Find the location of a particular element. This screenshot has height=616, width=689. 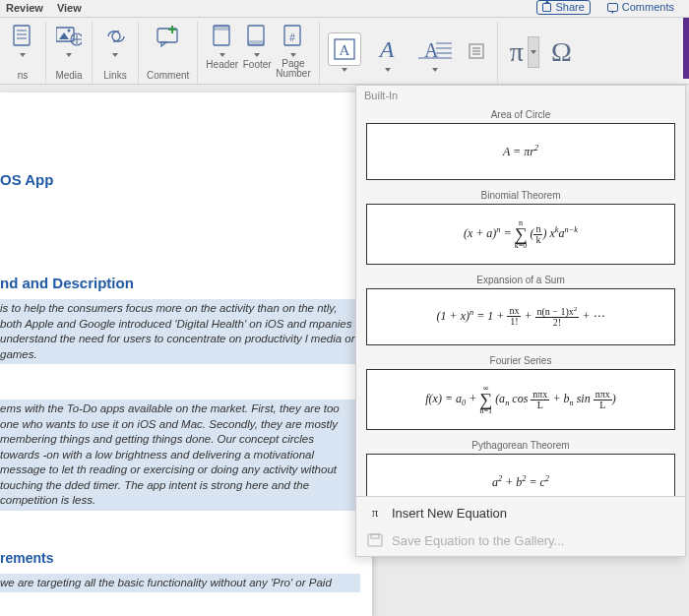

footer-label: Footer is located at coordinates (258, 63).